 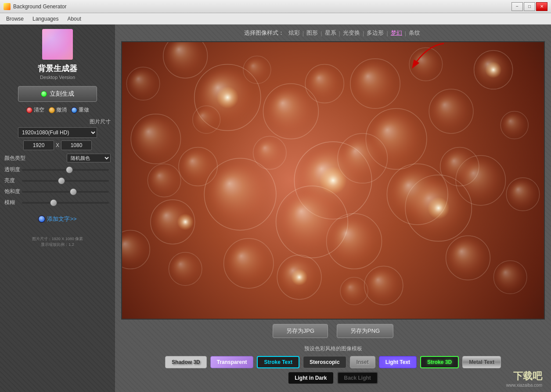 What do you see at coordinates (363, 362) in the screenshot?
I see `template-inset: Inset` at bounding box center [363, 362].